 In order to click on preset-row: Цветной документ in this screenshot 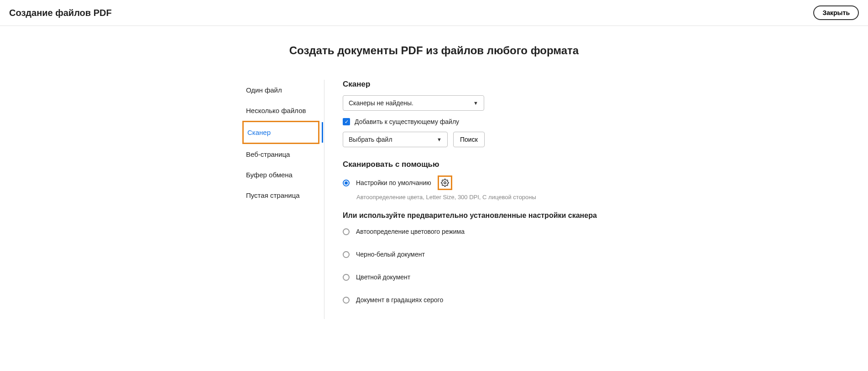, I will do `click(484, 277)`.